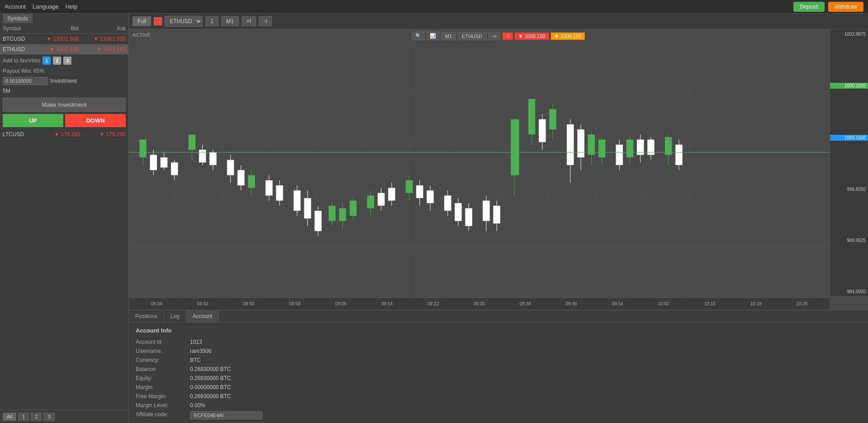 The width and height of the screenshot is (868, 423). I want to click on page-1-button: 1, so click(24, 417).